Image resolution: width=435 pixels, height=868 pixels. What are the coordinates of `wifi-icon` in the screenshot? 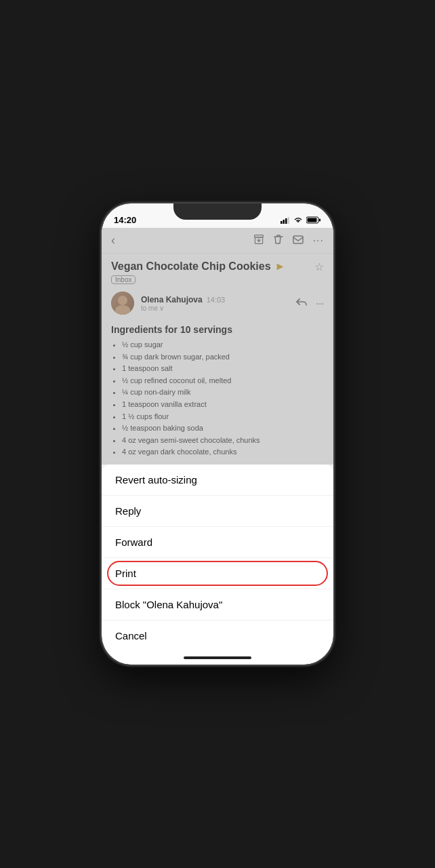 It's located at (298, 221).